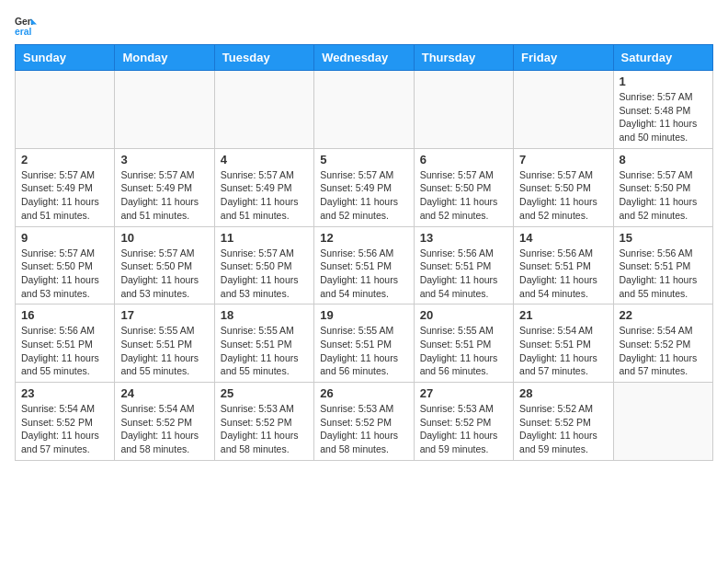 This screenshot has height=563, width=728. Describe the element at coordinates (463, 188) in the screenshot. I see `calendar-day-cell: 6Sunrise: 5:57 AM Sunset: 5:50 PM Daylig…` at that location.